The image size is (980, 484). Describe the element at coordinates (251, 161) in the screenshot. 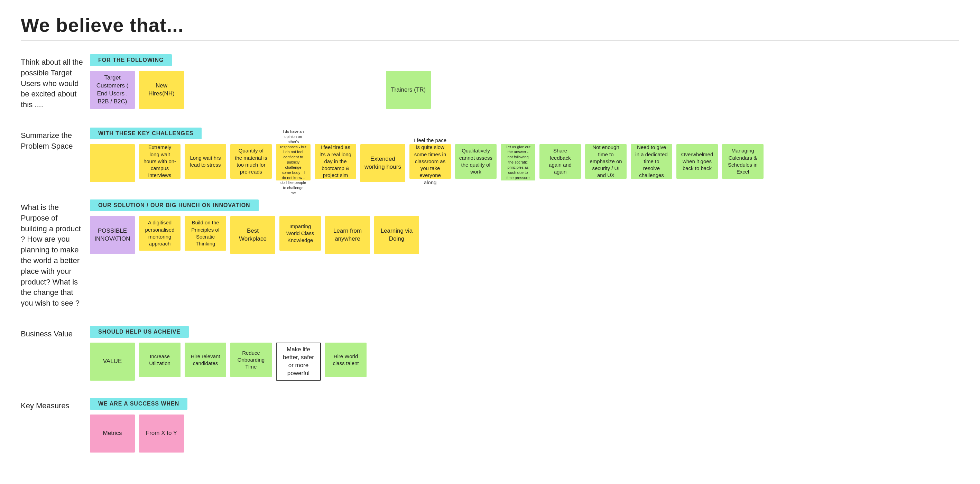

I see `card-quantity-material: Quantity of the material is too much for…` at that location.